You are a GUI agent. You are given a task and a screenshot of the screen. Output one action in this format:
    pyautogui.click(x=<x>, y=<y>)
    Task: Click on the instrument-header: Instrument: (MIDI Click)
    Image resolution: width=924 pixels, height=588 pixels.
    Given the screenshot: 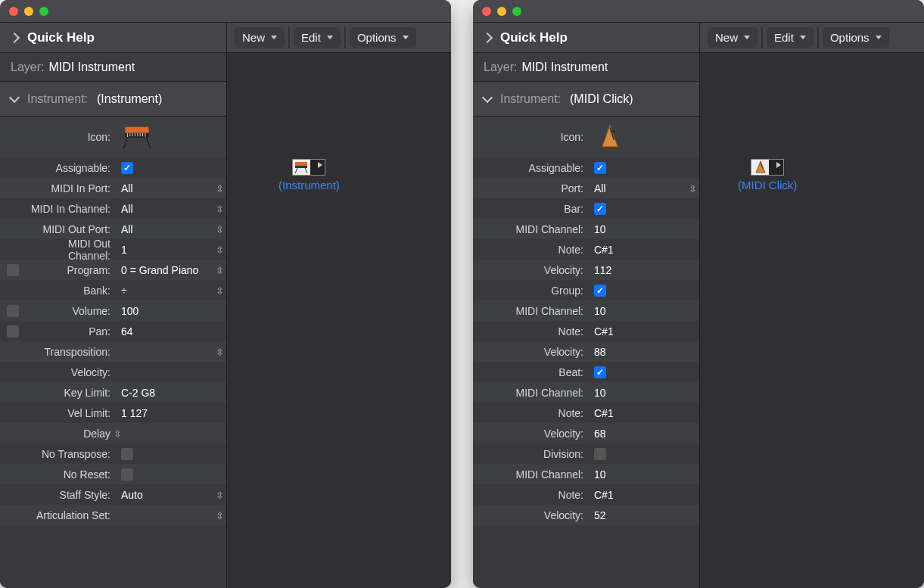 What is the action you would take?
    pyautogui.click(x=586, y=99)
    